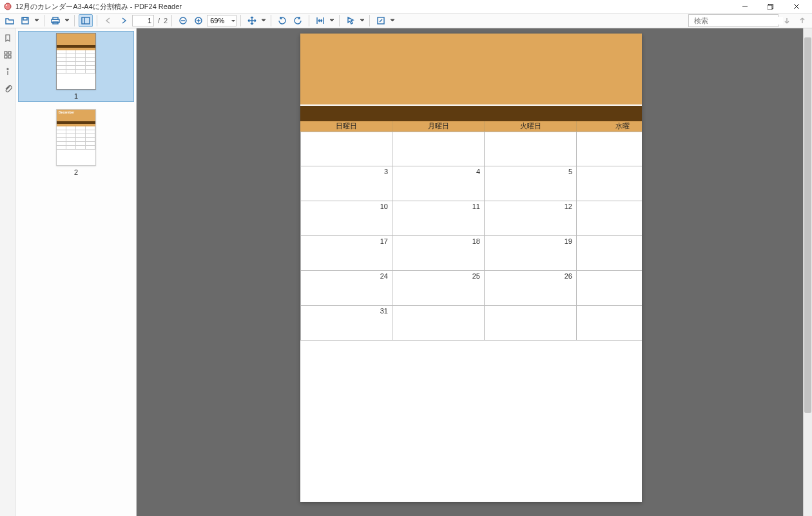 Image resolution: width=812 pixels, height=516 pixels. Describe the element at coordinates (8, 272) in the screenshot. I see `side-icon-bar` at that location.